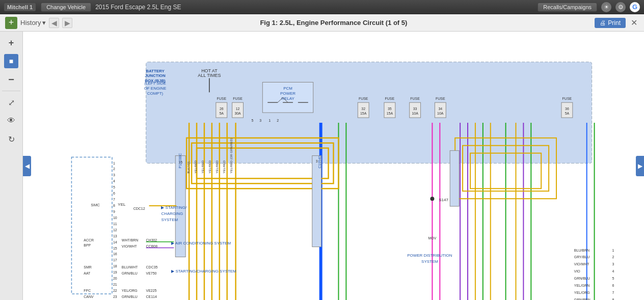 The image size is (644, 300). What do you see at coordinates (115, 254) in the screenshot?
I see `svg-text: 16` at bounding box center [115, 254].